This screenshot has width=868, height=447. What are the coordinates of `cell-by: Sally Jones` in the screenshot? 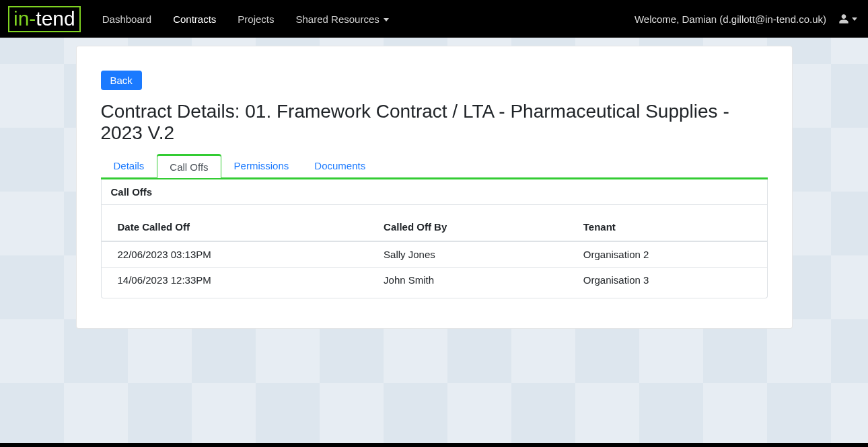 It's located at (467, 254).